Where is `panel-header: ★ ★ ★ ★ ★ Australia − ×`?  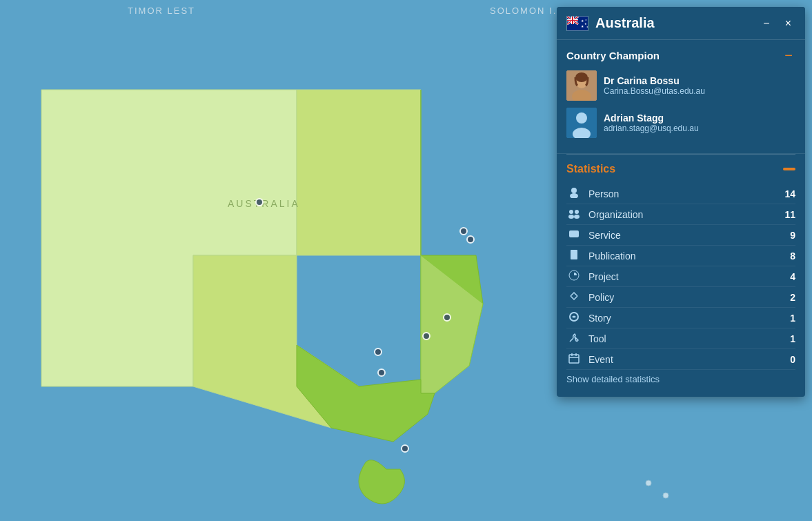 panel-header: ★ ★ ★ ★ ★ Australia − × is located at coordinates (681, 23).